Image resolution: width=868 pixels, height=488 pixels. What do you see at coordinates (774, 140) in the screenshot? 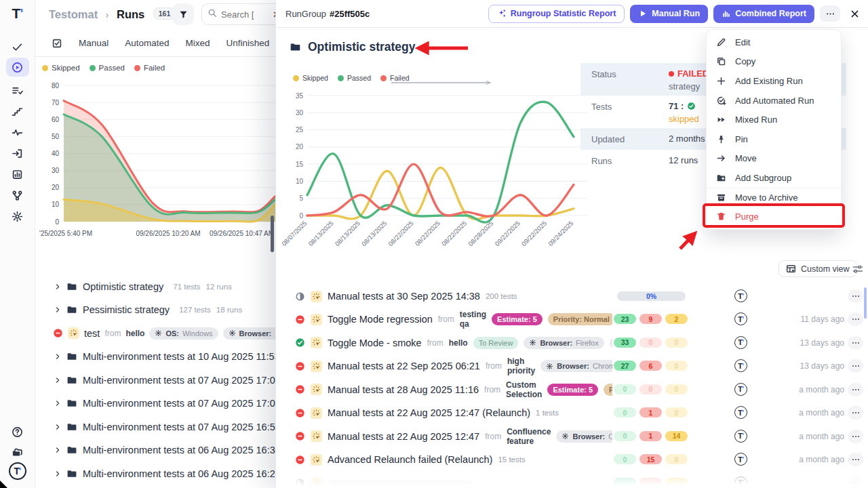
I see `menu-item-pin: Pin` at bounding box center [774, 140].